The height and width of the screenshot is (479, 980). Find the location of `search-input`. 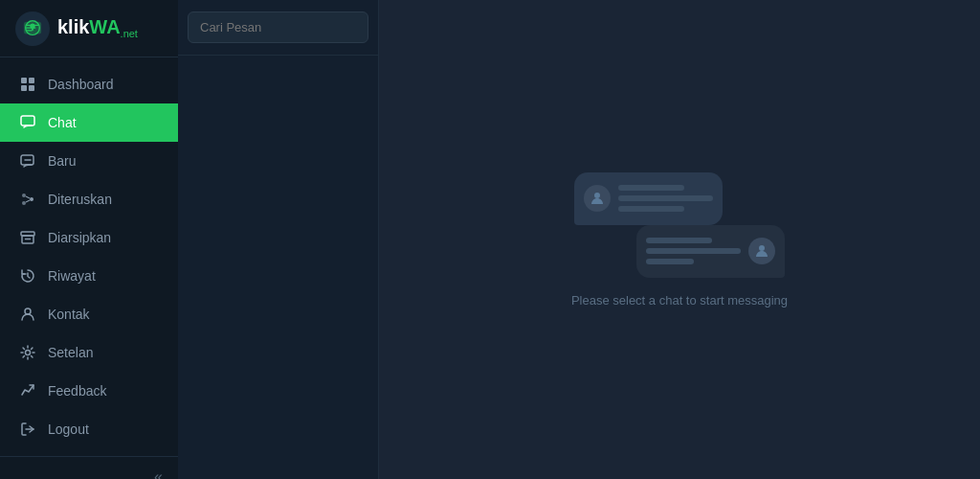

search-input is located at coordinates (278, 27).